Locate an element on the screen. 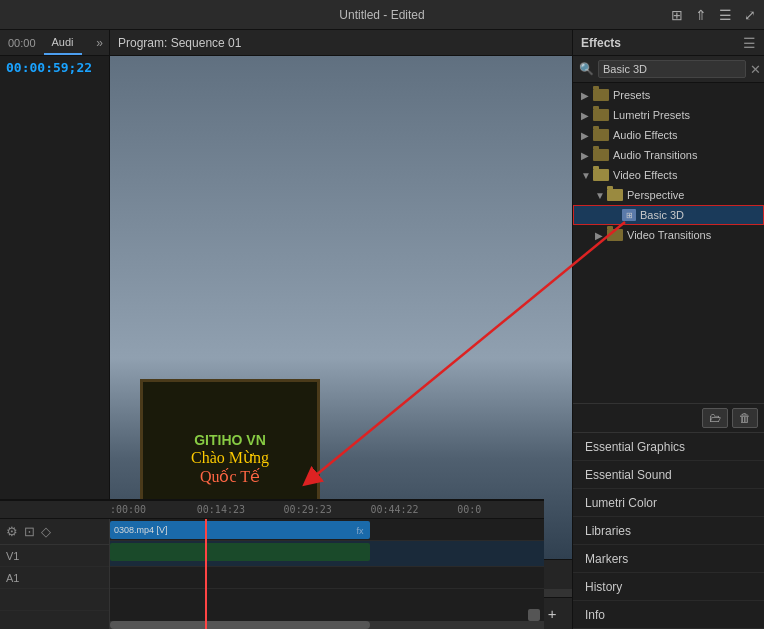 The width and height of the screenshot is (764, 629). folder-icon-video-effects is located at coordinates (601, 175).